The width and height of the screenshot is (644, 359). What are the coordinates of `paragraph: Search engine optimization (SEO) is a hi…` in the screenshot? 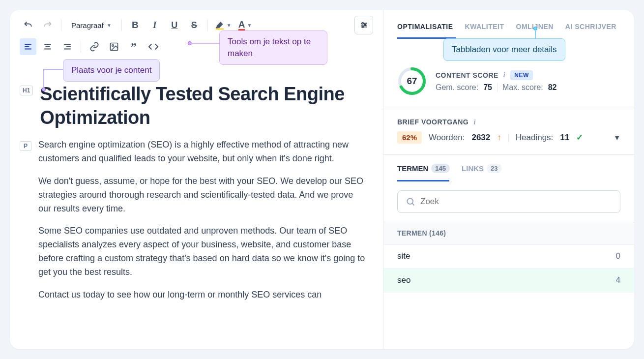 It's located at (204, 152).